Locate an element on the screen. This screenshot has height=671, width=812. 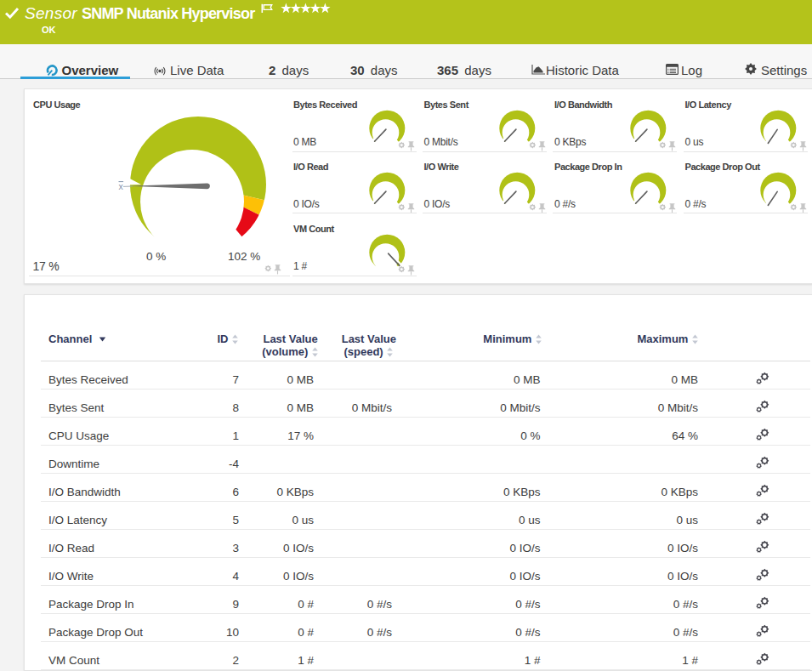
svg-text: x is located at coordinates (122, 186).